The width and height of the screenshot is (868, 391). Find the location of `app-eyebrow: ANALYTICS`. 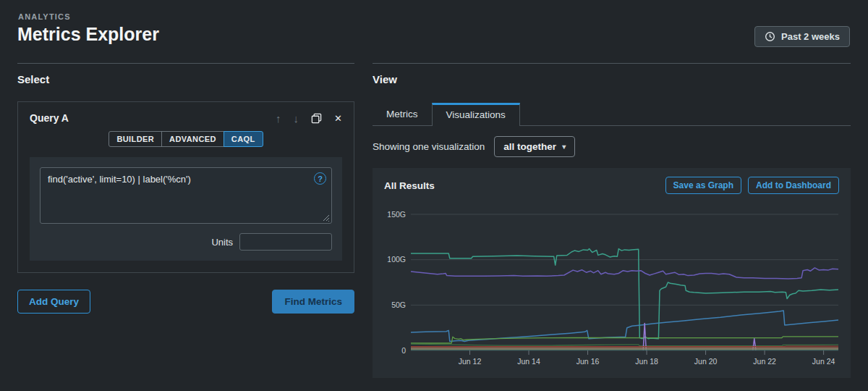

app-eyebrow: ANALYTICS is located at coordinates (45, 17).